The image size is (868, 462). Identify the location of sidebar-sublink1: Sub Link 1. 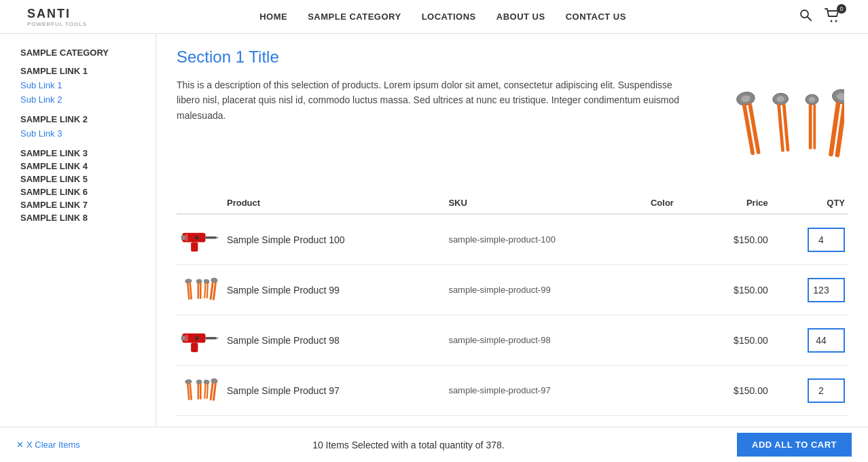
(82, 86).